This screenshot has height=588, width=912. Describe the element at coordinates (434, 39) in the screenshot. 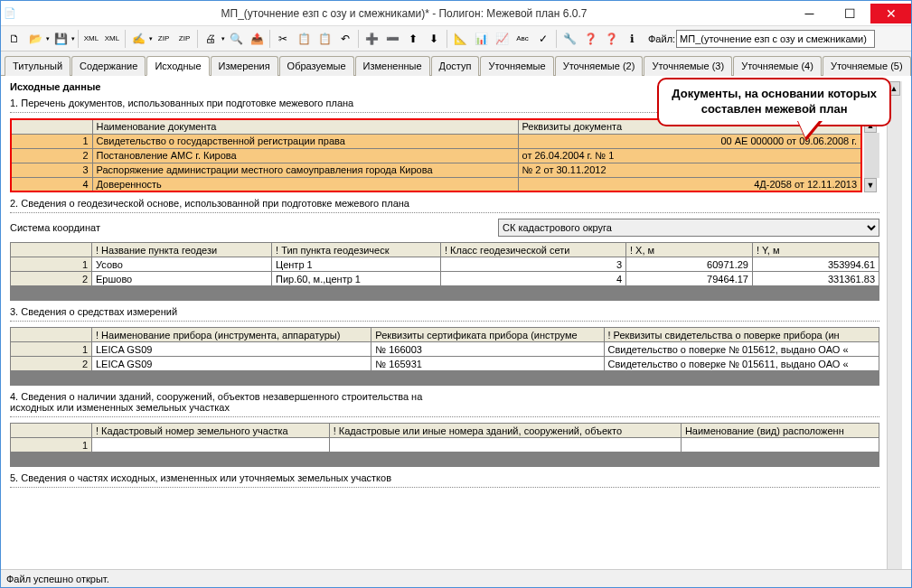

I see `rowdown-icon: ⬇` at that location.